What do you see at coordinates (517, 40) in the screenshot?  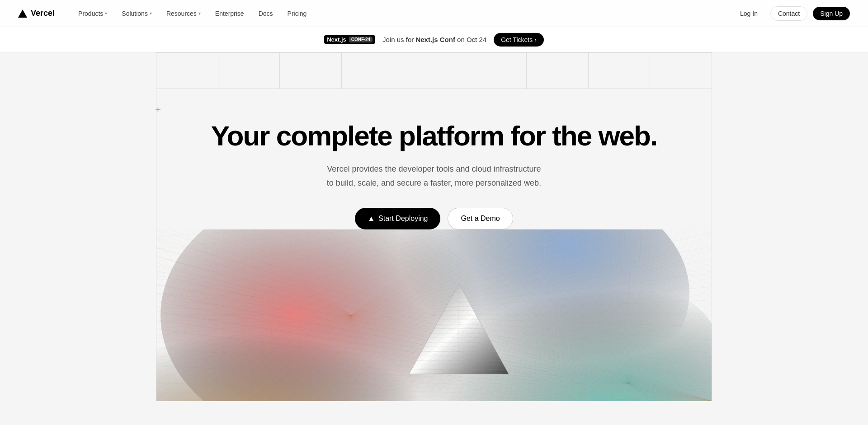 I see `tickets-label: Get Tickets` at bounding box center [517, 40].